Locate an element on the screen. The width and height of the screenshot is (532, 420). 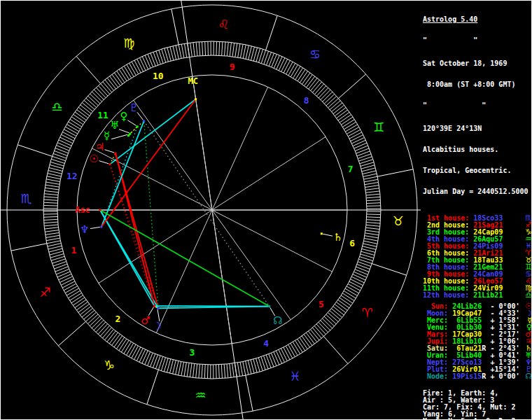
wheel-planet-glyph: ☉ is located at coordinates (94, 159).